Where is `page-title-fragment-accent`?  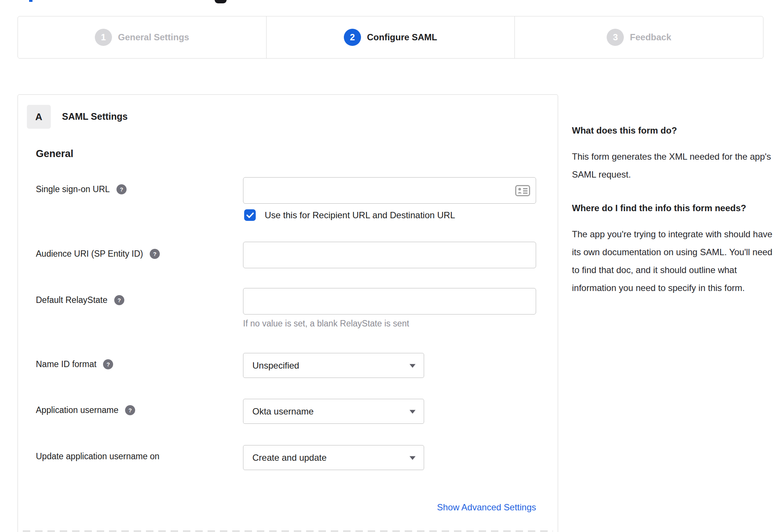 page-title-fragment-accent is located at coordinates (31, 1).